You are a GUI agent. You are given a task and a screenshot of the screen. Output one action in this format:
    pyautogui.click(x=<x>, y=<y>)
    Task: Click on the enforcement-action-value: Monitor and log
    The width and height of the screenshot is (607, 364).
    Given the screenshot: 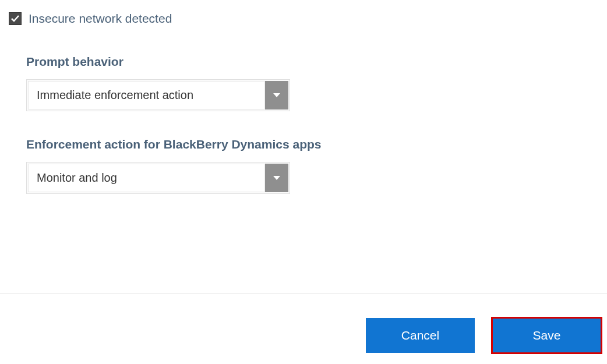 What is the action you would take?
    pyautogui.click(x=147, y=178)
    